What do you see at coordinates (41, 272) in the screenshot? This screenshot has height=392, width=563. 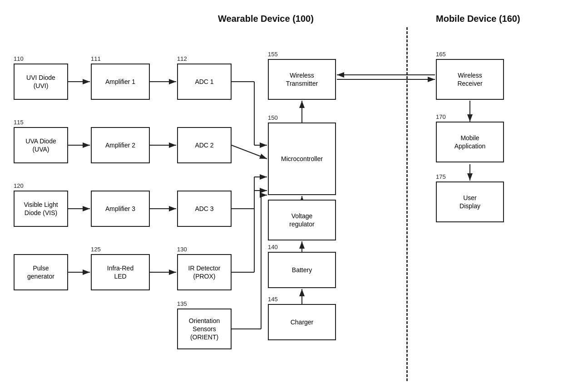 I see `block-pulse: Pulsegenerator` at bounding box center [41, 272].